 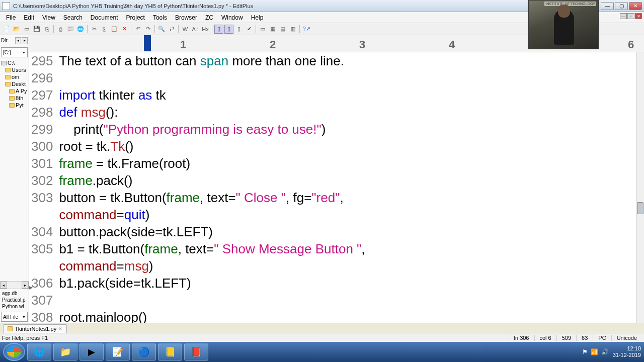 I want to click on paste-icon: 📋, so click(x=114, y=29).